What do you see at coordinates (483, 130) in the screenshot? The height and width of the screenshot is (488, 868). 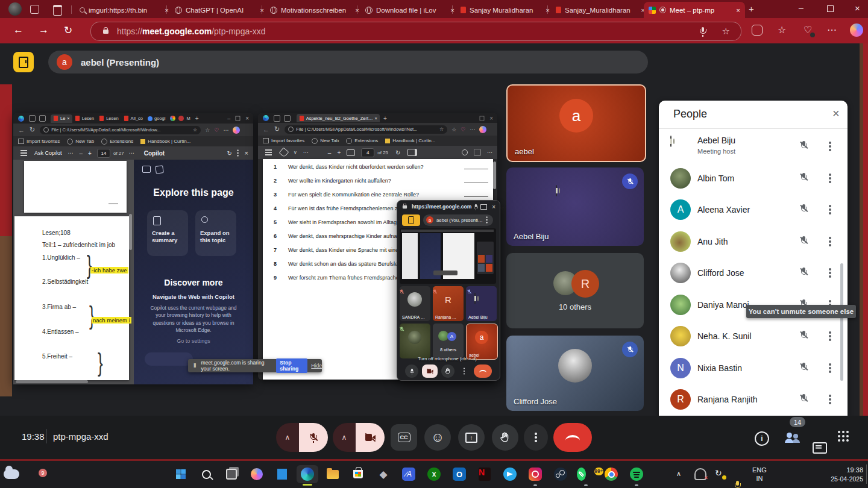 I see `inner-copilot-icon` at bounding box center [483, 130].